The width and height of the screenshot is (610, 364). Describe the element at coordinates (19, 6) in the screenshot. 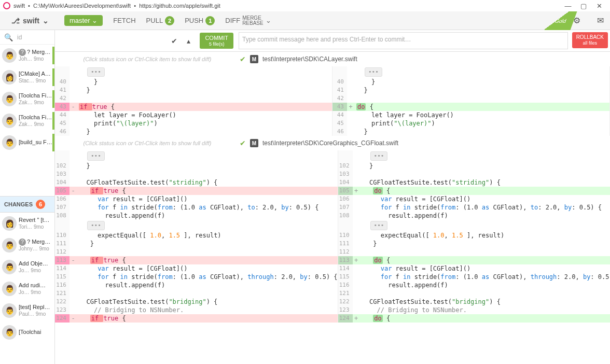

I see `title-app: swift` at that location.